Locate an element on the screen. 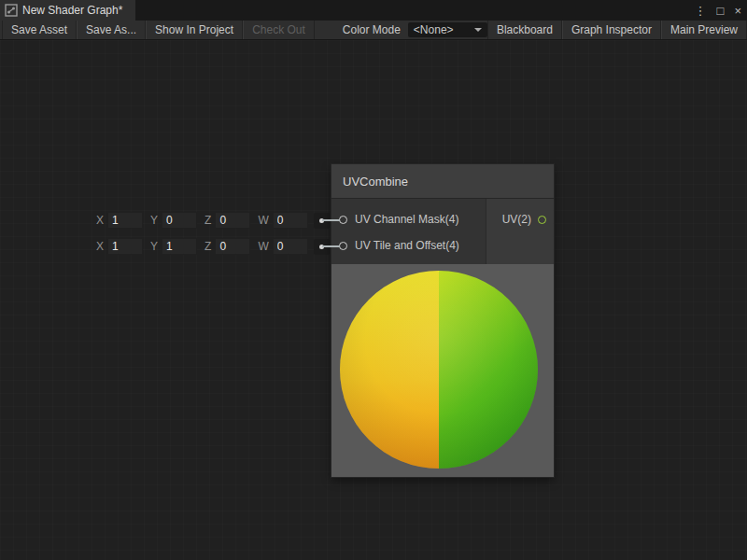 This screenshot has width=747, height=560. vector1-z-field is located at coordinates (233, 220).